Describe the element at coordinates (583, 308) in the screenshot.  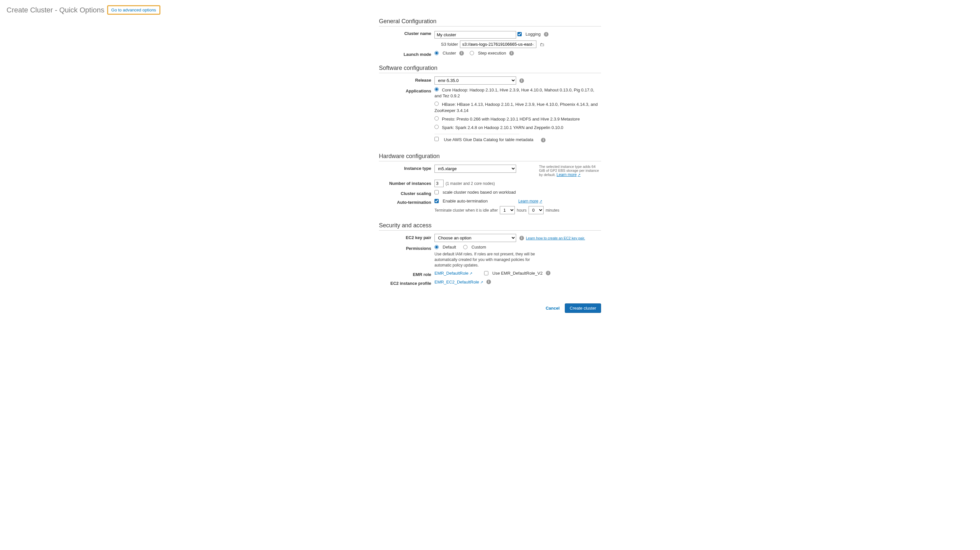
I see `create-cluster-button: Create cluster` at that location.